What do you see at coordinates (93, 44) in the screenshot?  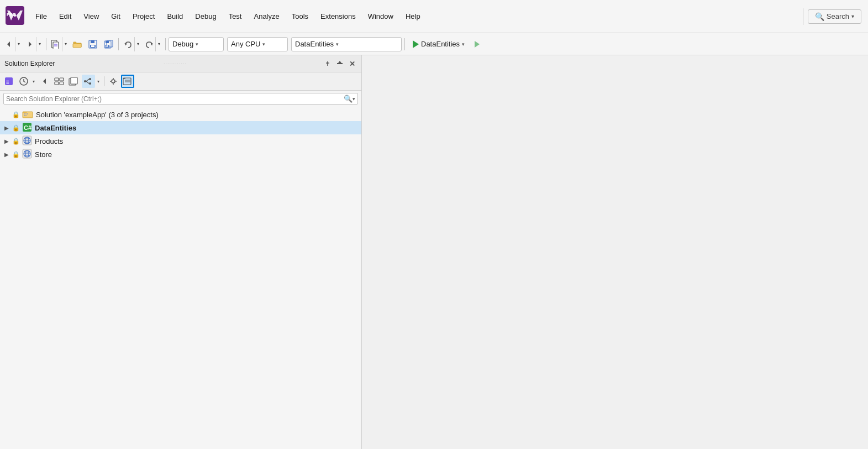 I see `save-btn` at bounding box center [93, 44].